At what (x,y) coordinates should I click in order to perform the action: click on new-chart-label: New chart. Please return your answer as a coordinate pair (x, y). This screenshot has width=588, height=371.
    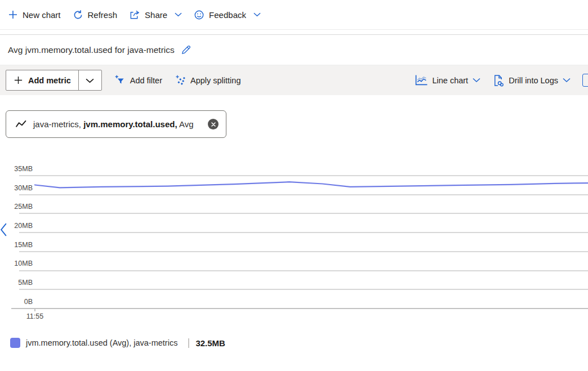
    Looking at the image, I should click on (42, 15).